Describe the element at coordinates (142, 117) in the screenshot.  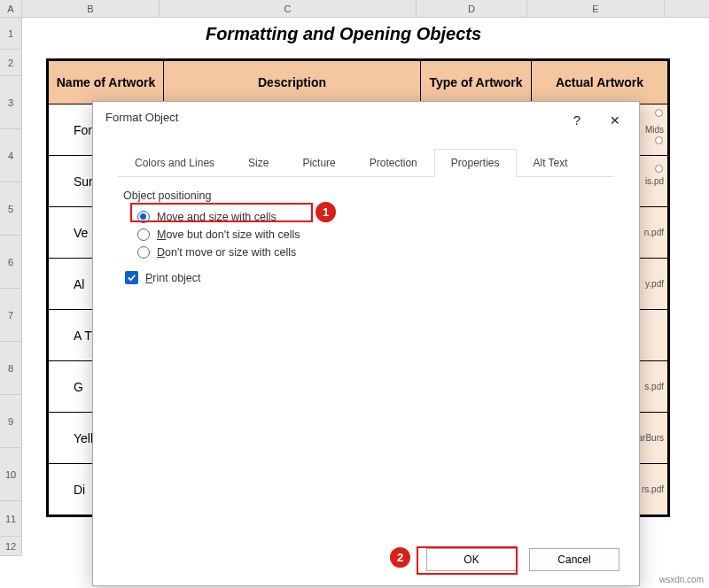
I see `dialog-title: Format Object` at that location.